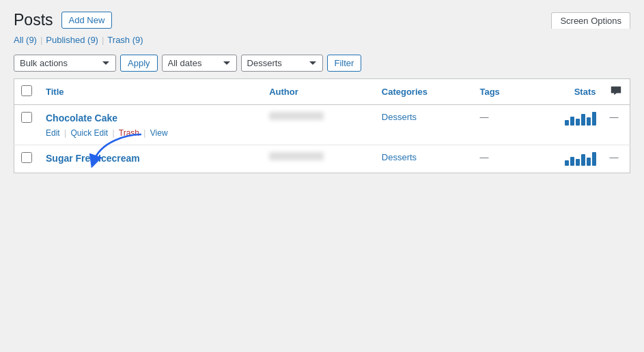 This screenshot has height=352, width=644. Describe the element at coordinates (322, 20) in the screenshot. I see `page-header: Posts Add New Screen Options` at that location.